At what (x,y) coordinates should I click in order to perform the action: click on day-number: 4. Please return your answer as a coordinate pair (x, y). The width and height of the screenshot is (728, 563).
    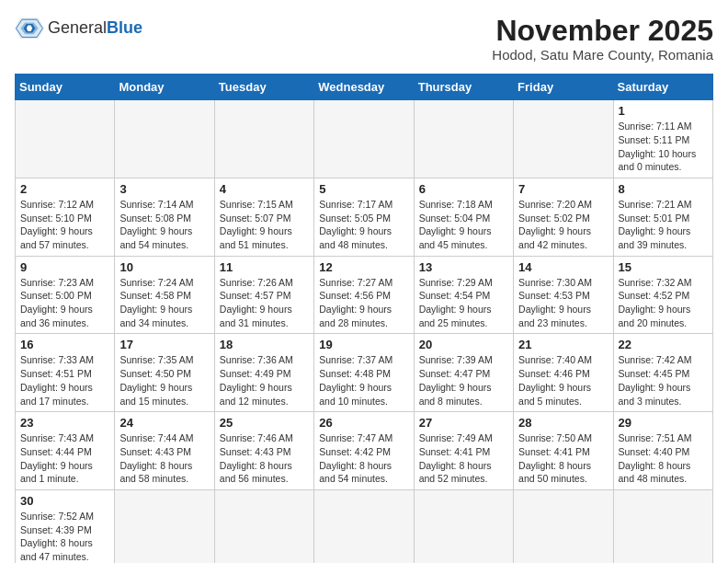
    Looking at the image, I should click on (265, 190).